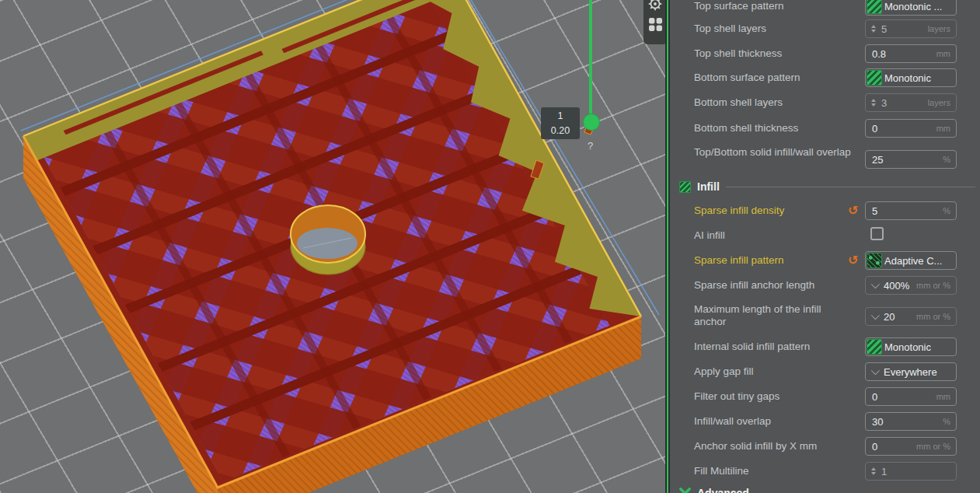 The image size is (980, 493). Describe the element at coordinates (774, 211) in the screenshot. I see `setting-label: Sparse infill density` at that location.